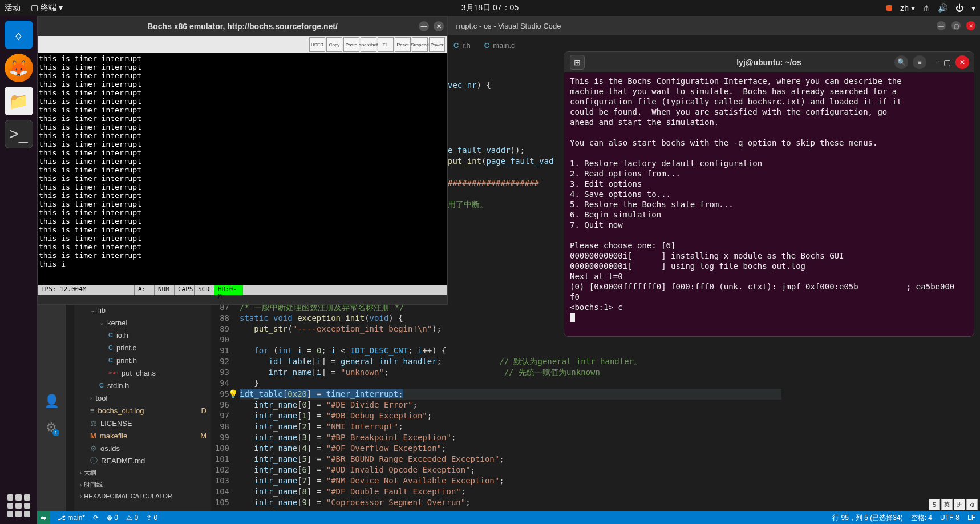 Image resolution: width=980 pixels, height=524 pixels. Describe the element at coordinates (43, 518) in the screenshot. I see `remote-button: ⇋` at that location.